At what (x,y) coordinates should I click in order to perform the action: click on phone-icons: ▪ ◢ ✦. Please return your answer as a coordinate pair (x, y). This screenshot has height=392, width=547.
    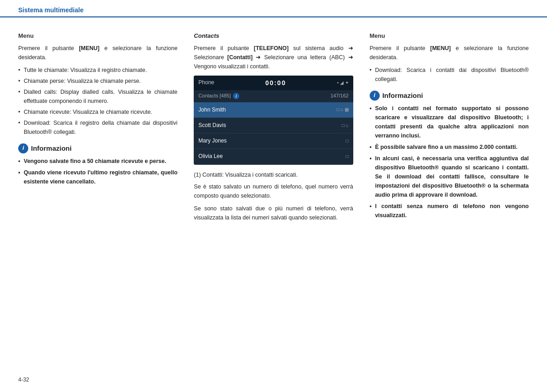
    Looking at the image, I should click on (343, 83).